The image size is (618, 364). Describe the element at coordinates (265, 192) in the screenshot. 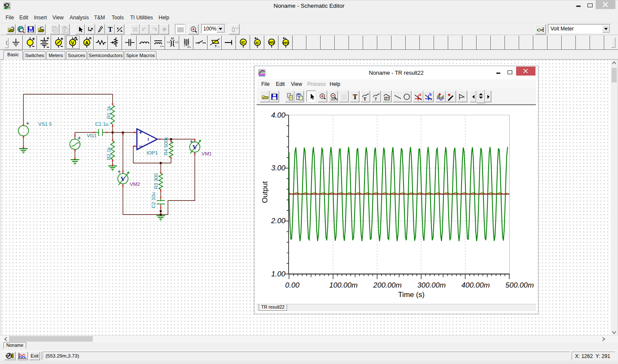

I see `svg-text: Output` at that location.